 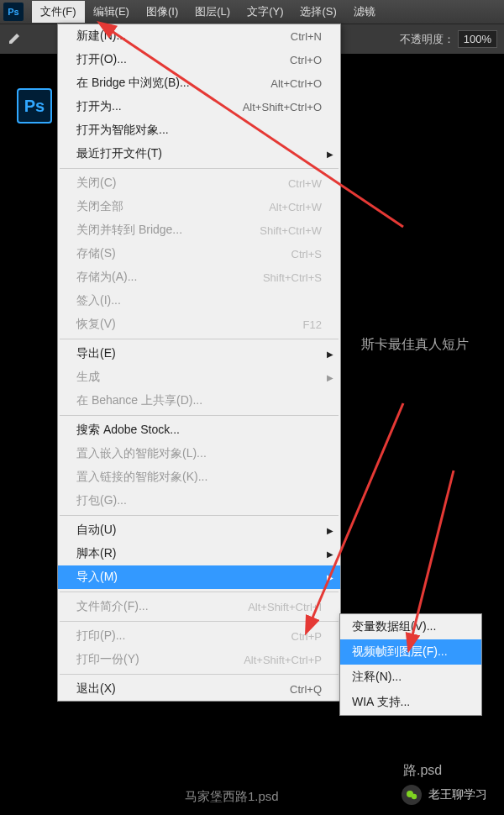 I want to click on menu-item-label: 最近打开文件(T), so click(x=119, y=154).